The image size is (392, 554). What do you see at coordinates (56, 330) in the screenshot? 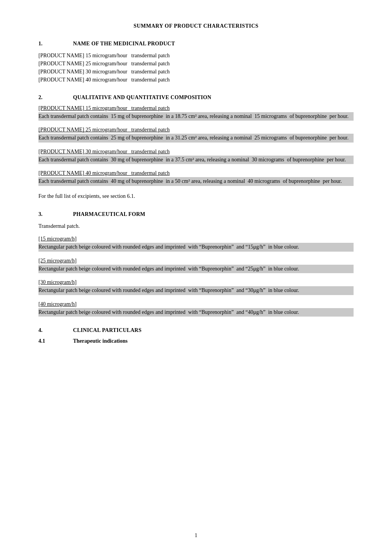
I see `section-4-number: 4.` at bounding box center [56, 330].